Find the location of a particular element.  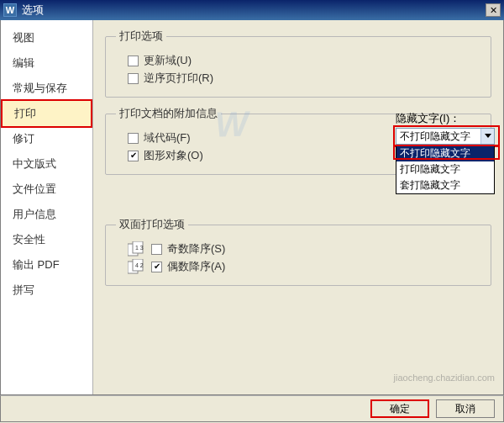

pages-even-icon: 4 2 is located at coordinates (138, 267).